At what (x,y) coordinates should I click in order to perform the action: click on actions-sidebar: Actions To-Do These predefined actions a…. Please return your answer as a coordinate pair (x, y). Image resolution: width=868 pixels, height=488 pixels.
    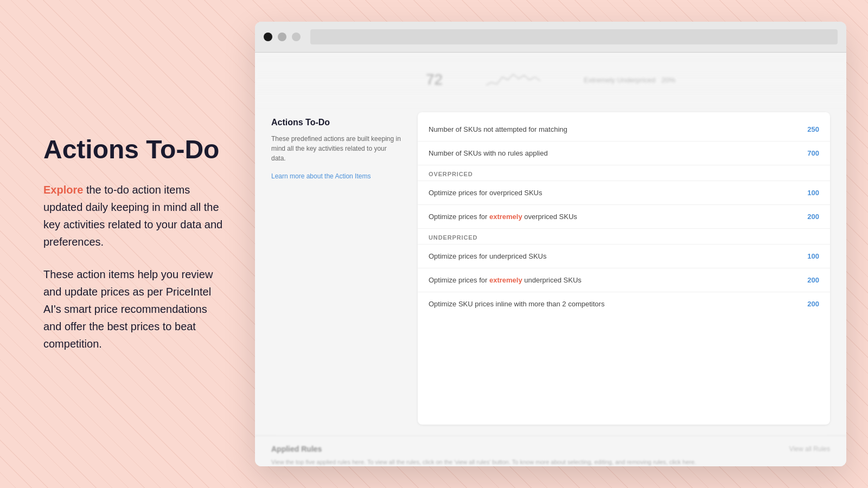
    Looking at the image, I should click on (336, 266).